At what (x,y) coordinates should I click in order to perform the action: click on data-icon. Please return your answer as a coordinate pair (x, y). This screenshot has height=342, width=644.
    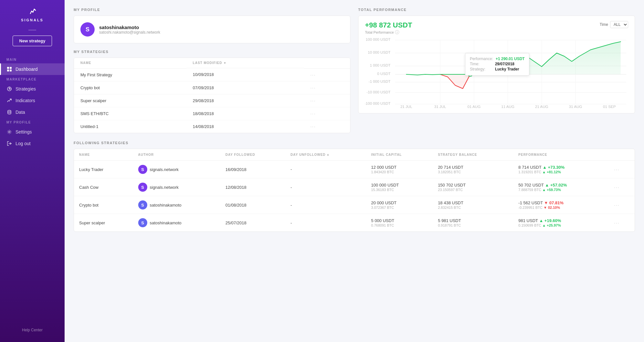
    Looking at the image, I should click on (9, 112).